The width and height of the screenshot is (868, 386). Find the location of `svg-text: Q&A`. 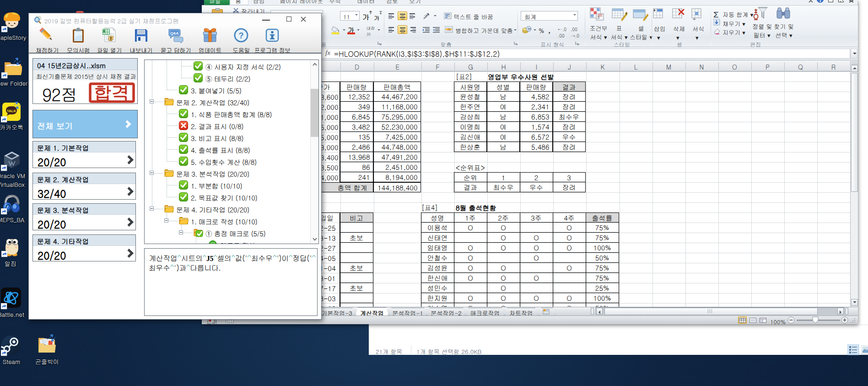

svg-text: Q&A is located at coordinates (175, 33).